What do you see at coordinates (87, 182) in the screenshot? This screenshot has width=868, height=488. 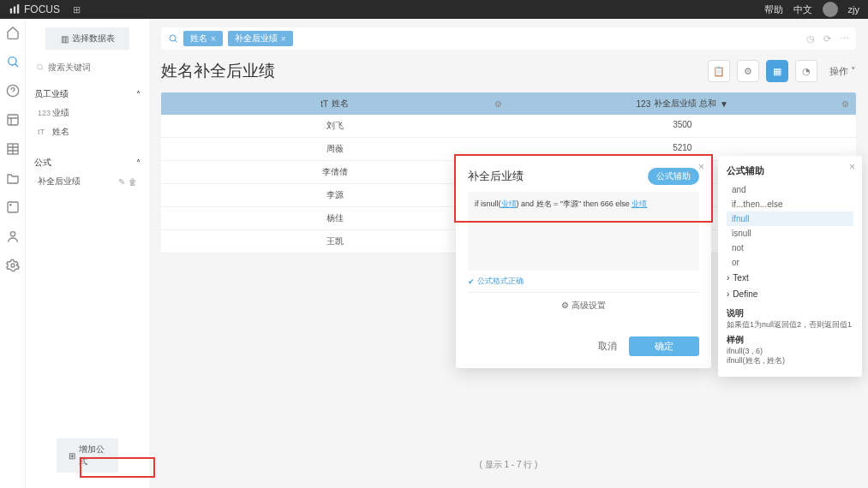 I see `formula-item: 补全后业绩 ✎ 🗑` at bounding box center [87, 182].